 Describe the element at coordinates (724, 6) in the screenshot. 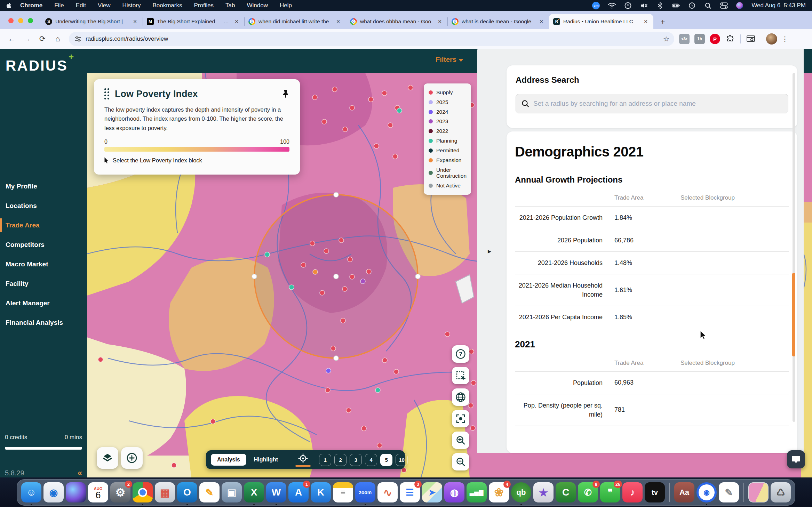

I see `control-center-icon` at that location.